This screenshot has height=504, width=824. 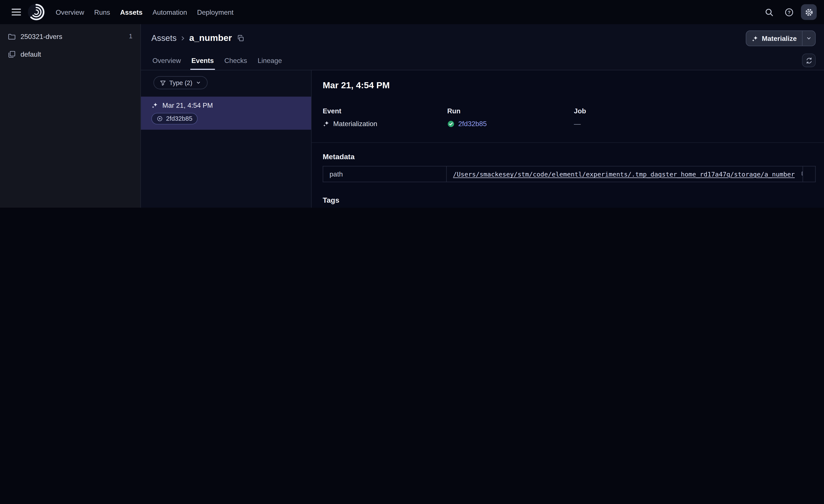 What do you see at coordinates (355, 124) in the screenshot?
I see `event-type-label: Materialization` at bounding box center [355, 124].